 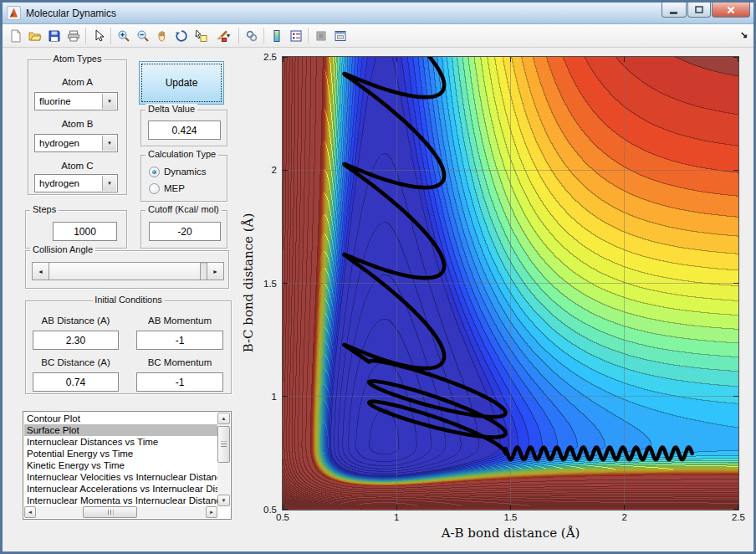 I want to click on list-item: Internuclear Distances vs Time, so click(x=120, y=442).